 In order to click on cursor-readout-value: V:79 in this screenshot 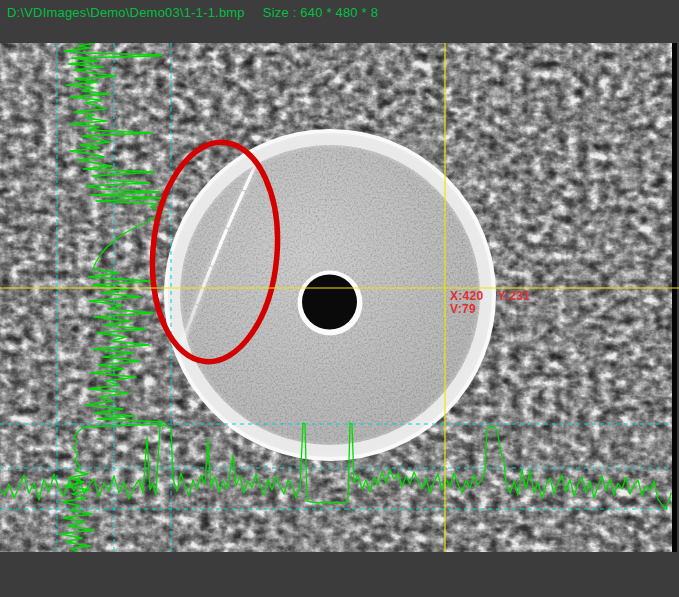, I will do `click(490, 310)`.